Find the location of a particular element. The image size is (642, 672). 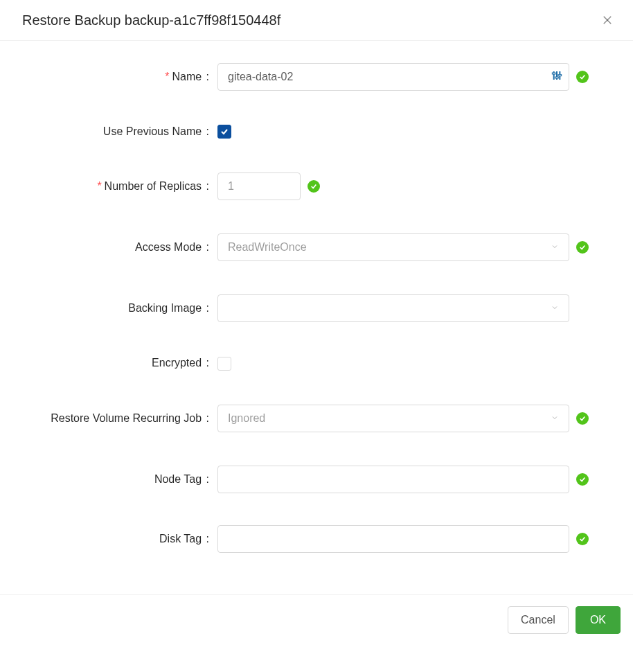

label-name: *Name : is located at coordinates (120, 77).